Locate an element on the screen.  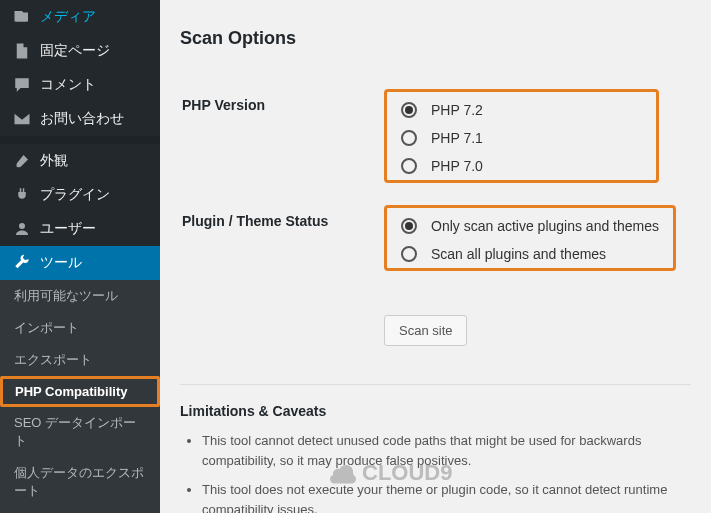
menu-item-media: メディア is located at coordinates (80, 17).